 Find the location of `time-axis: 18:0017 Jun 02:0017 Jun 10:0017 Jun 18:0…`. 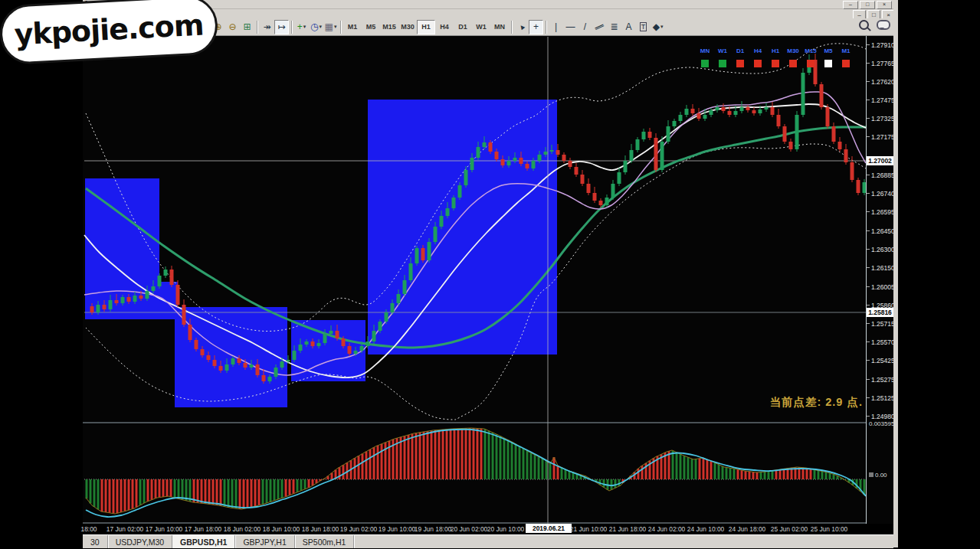

time-axis: 18:0017 Jun 02:0017 Jun 10:0017 Jun 18:0… is located at coordinates (488, 529).